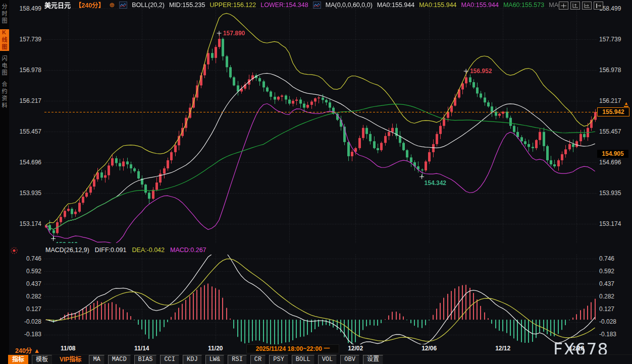  What do you see at coordinates (42, 359) in the screenshot?
I see `toolbar-button: 模板` at bounding box center [42, 359].